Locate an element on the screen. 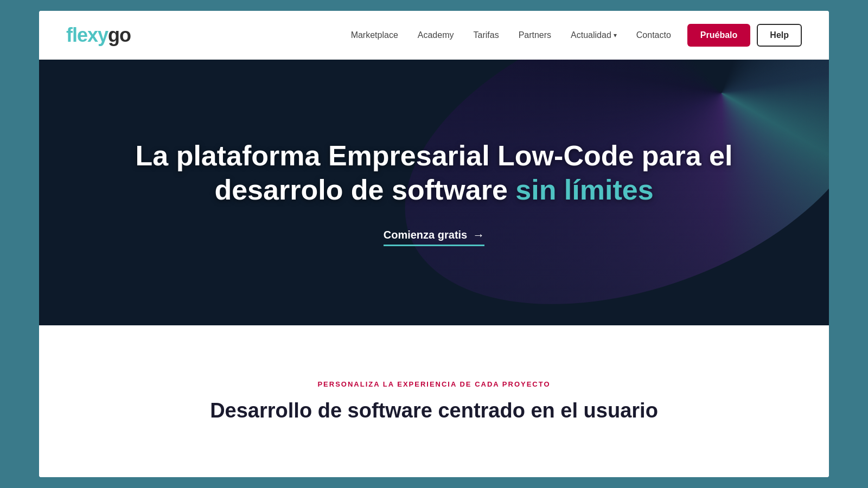 This screenshot has width=868, height=488. logo-go: go is located at coordinates (119, 35).